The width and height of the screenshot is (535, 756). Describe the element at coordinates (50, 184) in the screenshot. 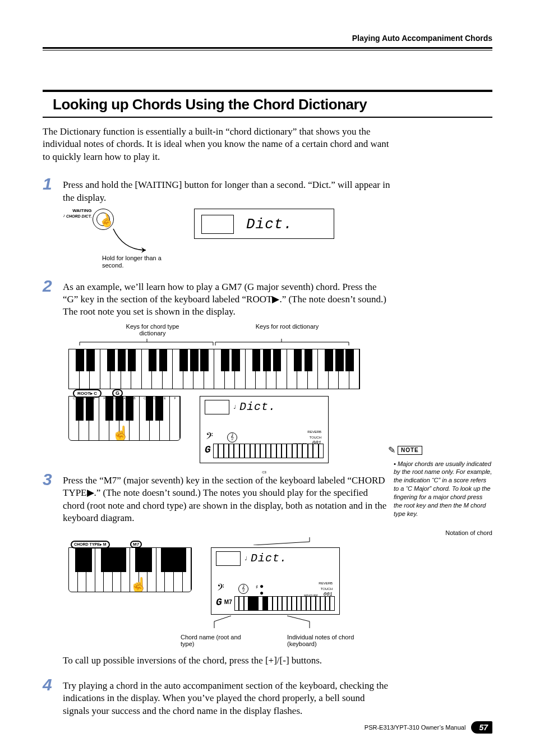

I see `step-number: 1` at that location.